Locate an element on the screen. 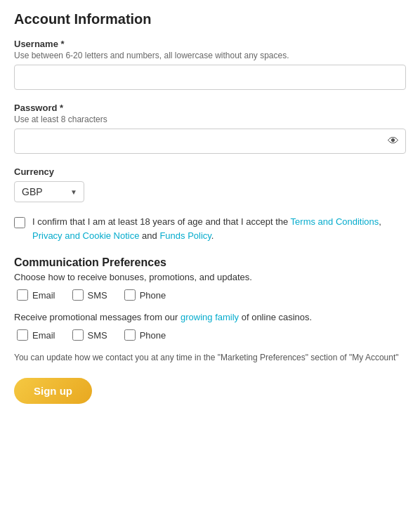 The height and width of the screenshot is (505, 420). promo-prefix: Receive promotional messages from our is located at coordinates (97, 317).